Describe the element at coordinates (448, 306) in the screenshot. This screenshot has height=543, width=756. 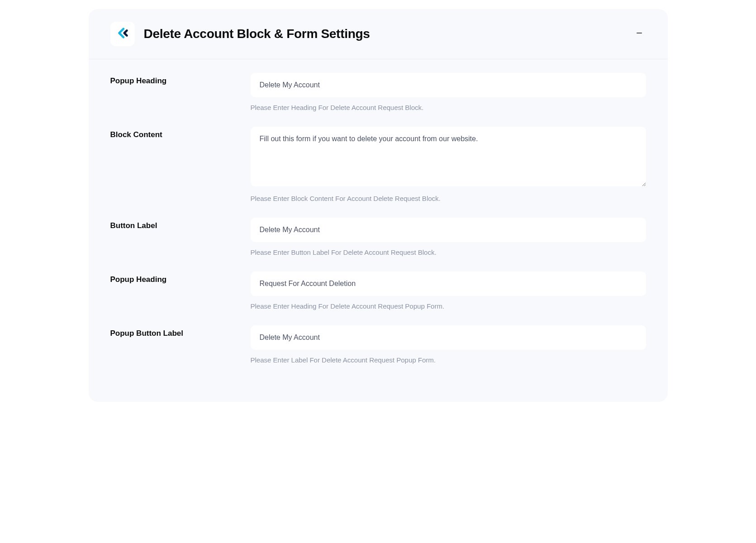
I see `popup-heading-2-help: Please Enter Heading For Delete Account …` at that location.